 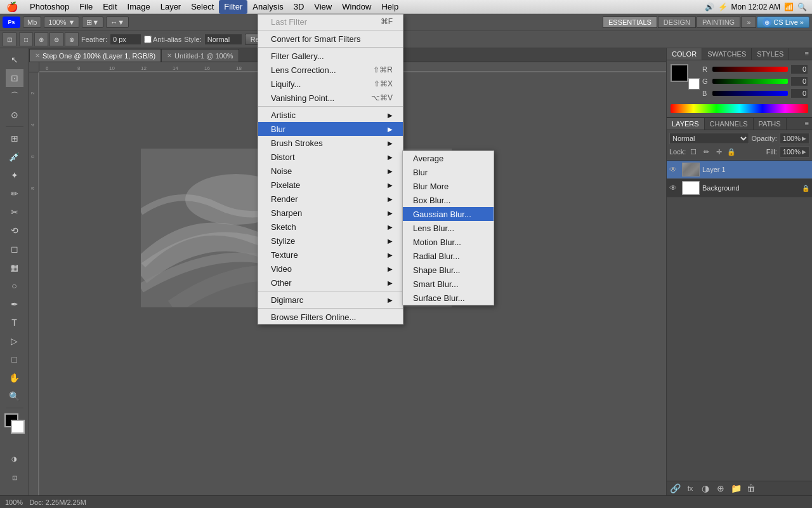 I want to click on g-value, so click(x=799, y=81).